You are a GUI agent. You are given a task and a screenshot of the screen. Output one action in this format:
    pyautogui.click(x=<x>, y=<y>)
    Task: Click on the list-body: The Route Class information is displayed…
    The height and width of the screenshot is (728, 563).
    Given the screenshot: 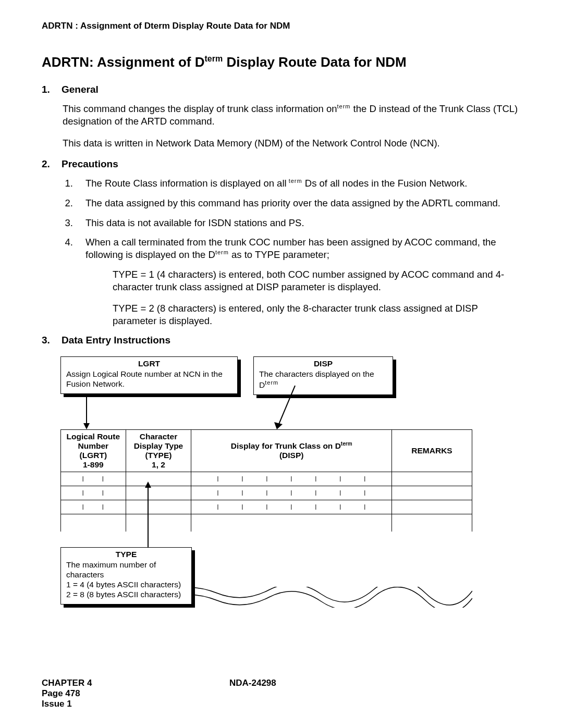 What is the action you would take?
    pyautogui.click(x=303, y=183)
    